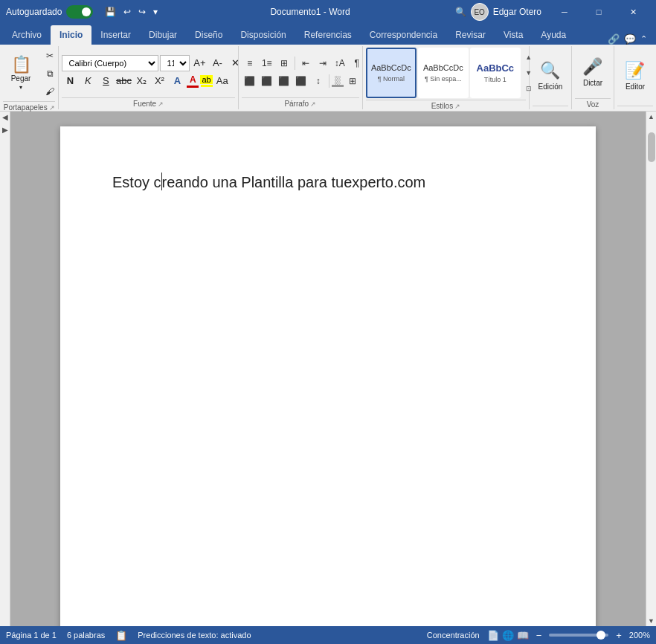  What do you see at coordinates (599, 12) in the screenshot?
I see `maximize-button: □` at bounding box center [599, 12].